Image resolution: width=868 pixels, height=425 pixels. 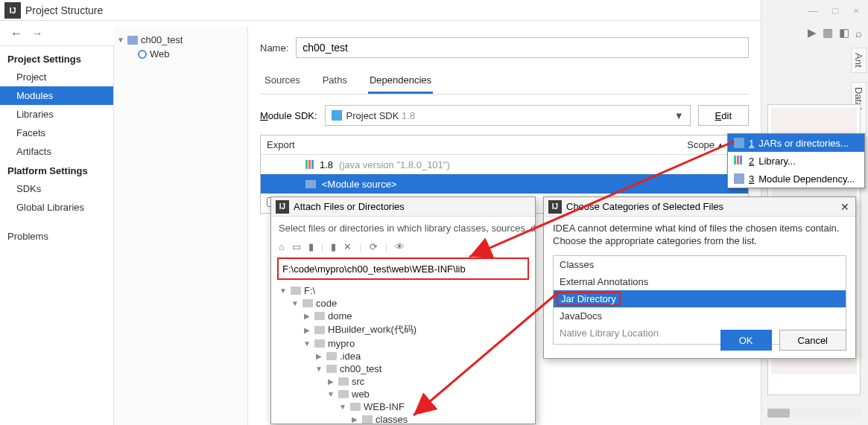 What do you see at coordinates (180, 40) in the screenshot?
I see `module-row-root: ▼ ch00_test` at bounding box center [180, 40].